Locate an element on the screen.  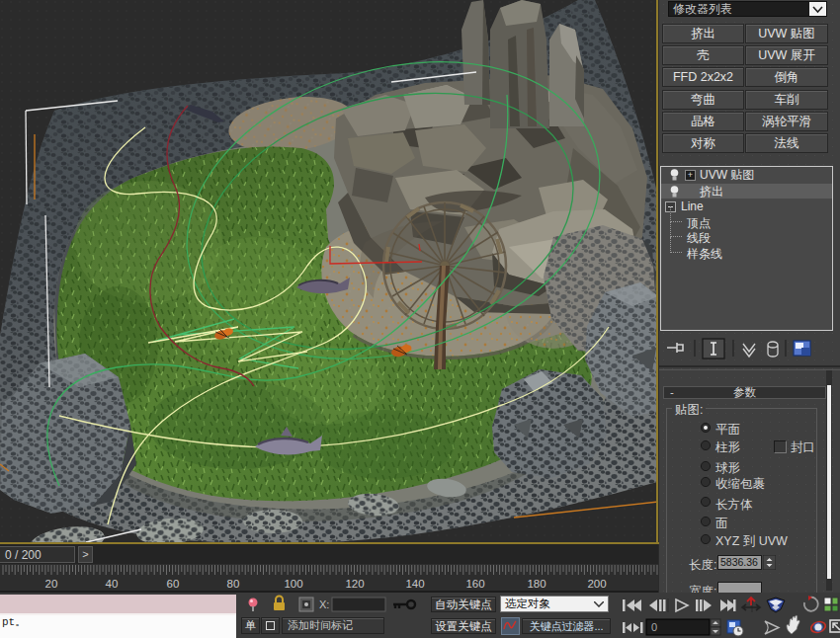
svg-text: 60 is located at coordinates (174, 584).